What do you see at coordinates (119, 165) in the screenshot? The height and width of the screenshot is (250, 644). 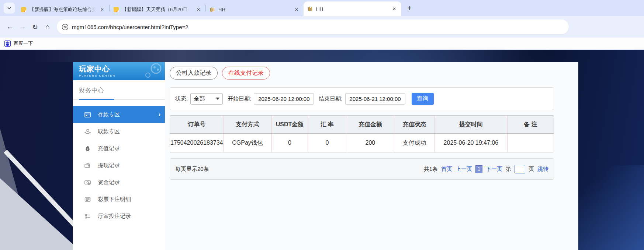 I see `sidebar-item-withdrawal-records: 提现记录` at bounding box center [119, 165].